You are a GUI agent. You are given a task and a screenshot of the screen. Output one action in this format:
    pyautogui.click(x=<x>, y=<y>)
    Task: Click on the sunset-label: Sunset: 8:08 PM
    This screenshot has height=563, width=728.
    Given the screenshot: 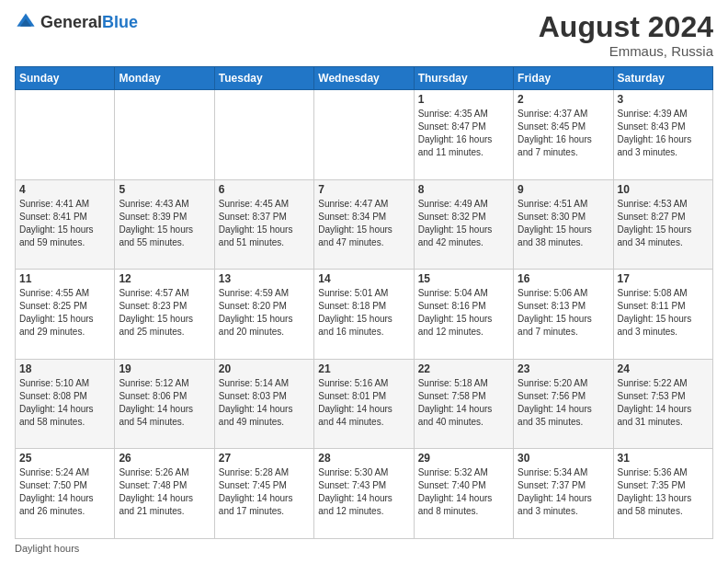 What is the action you would take?
    pyautogui.click(x=53, y=396)
    